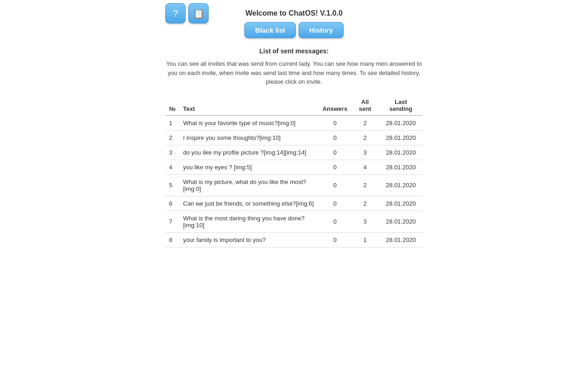  What do you see at coordinates (175, 14) in the screenshot?
I see `help-icon: ?` at bounding box center [175, 14].